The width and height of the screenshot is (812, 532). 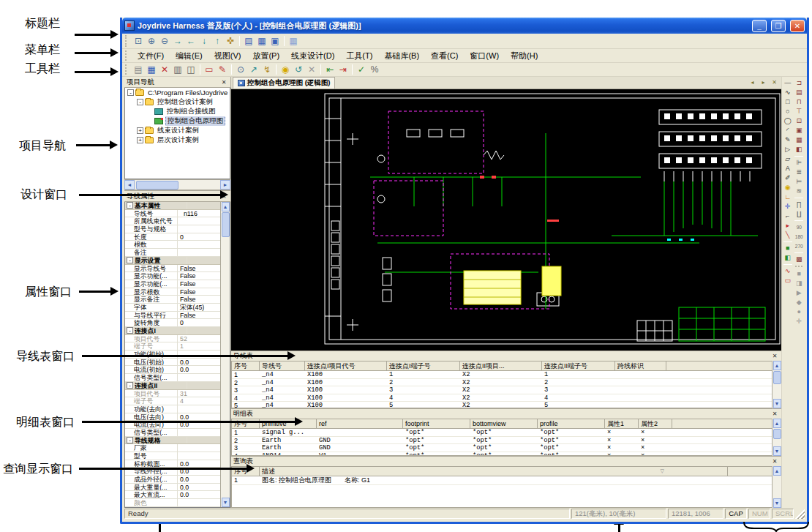 What do you see at coordinates (346, 366) in the screenshot?
I see `column-header: 连接点I项目代号` at bounding box center [346, 366].